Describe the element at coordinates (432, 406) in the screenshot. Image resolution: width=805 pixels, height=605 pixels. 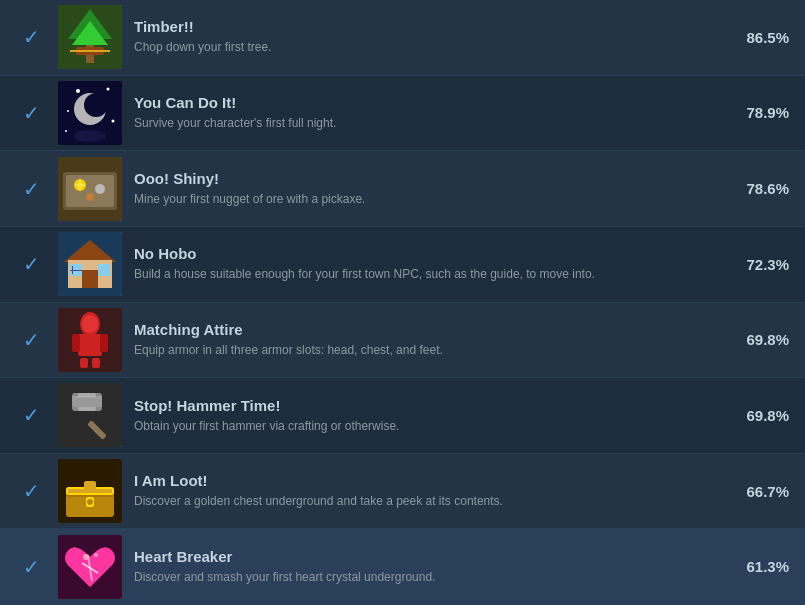
I see `achievement-title-hammer-time: Stop! Hammer Time!` at that location.